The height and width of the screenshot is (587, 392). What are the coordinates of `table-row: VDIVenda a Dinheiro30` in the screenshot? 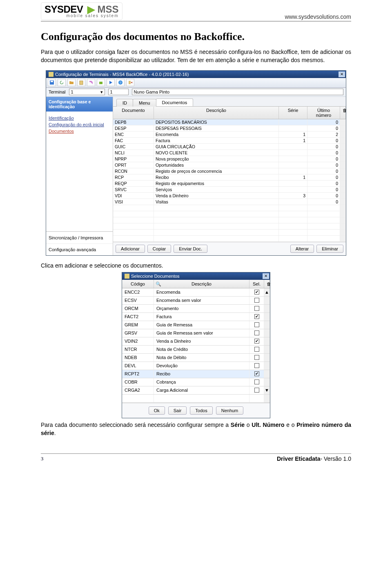 It's located at (229, 196).